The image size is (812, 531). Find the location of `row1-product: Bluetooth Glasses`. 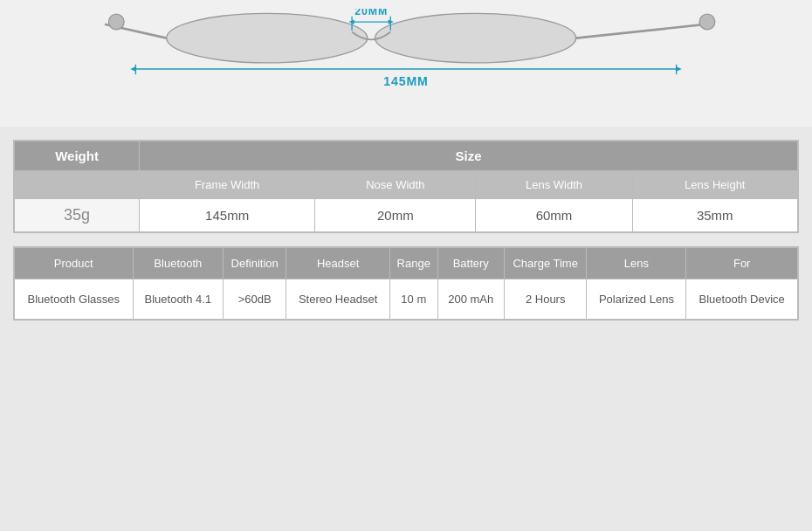

row1-product: Bluetooth Glasses is located at coordinates (74, 300).